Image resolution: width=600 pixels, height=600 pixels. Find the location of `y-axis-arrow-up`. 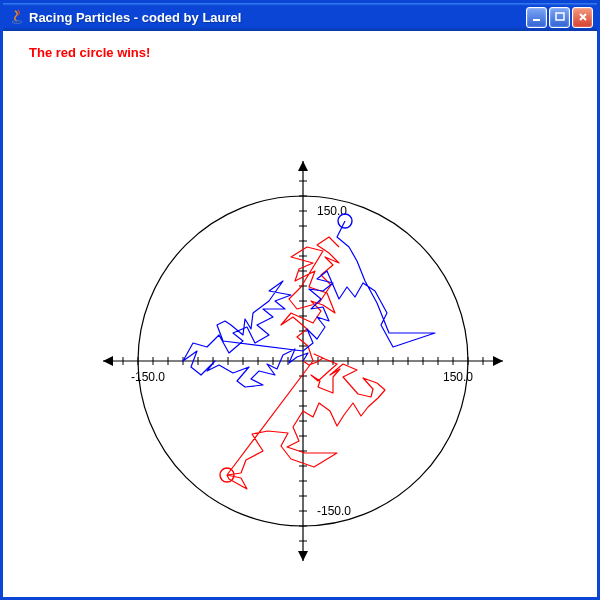

y-axis-arrow-up is located at coordinates (303, 166).